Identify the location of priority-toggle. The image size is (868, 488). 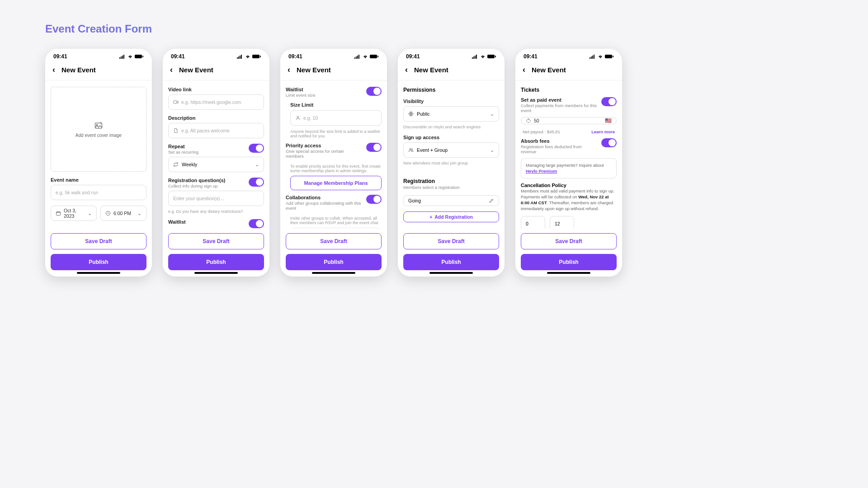
(374, 147).